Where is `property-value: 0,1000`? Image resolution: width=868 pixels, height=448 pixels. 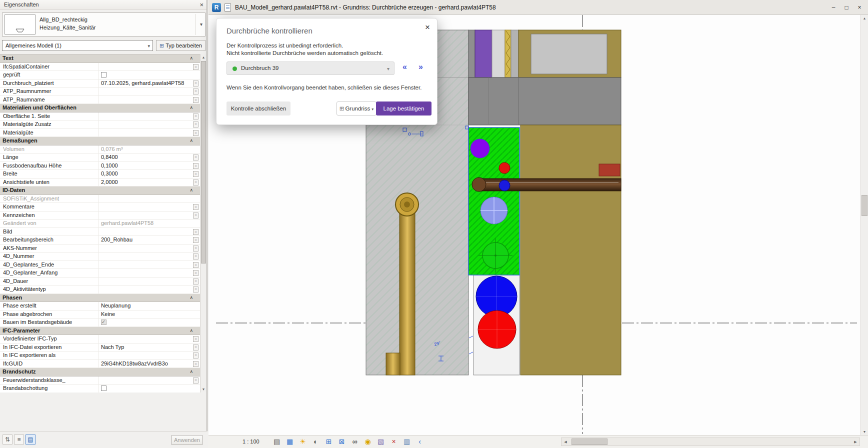
property-value: 0,1000 is located at coordinates (144, 166).